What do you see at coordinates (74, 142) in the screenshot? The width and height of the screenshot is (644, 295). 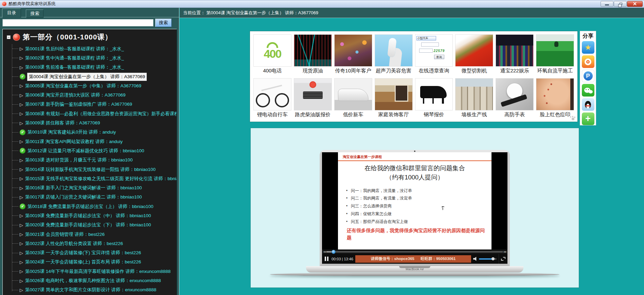 I see `course-label: 第0011课 淘宝客API网站架设教程 讲师：anduiy` at bounding box center [74, 142].